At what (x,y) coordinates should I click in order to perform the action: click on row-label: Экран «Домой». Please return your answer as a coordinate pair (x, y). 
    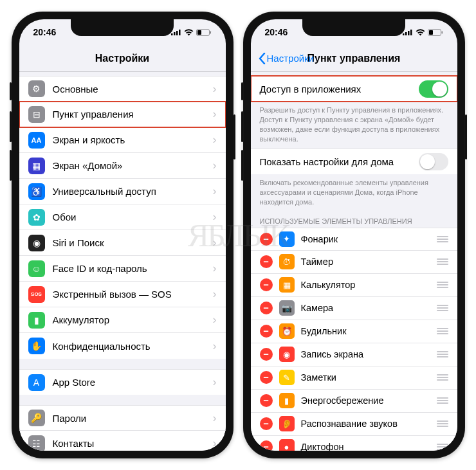
    Looking at the image, I should click on (87, 166).